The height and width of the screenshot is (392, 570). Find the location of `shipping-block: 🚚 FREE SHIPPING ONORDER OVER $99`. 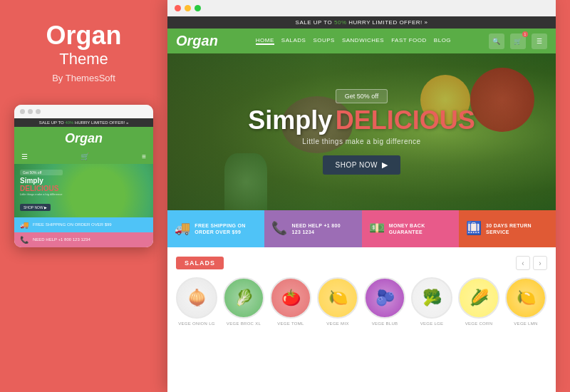

shipping-block: 🚚 FREE SHIPPING ONORDER OVER $99 is located at coordinates (216, 229).